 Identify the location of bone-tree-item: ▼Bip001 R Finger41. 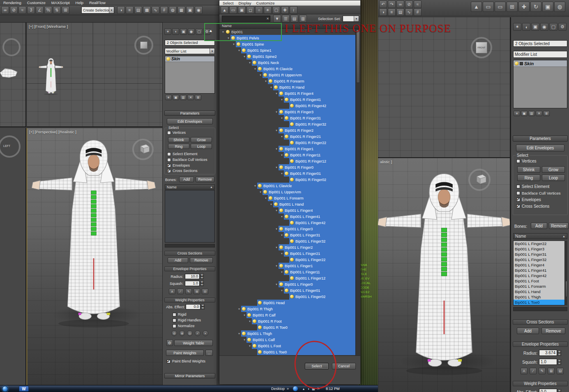
(288, 99).